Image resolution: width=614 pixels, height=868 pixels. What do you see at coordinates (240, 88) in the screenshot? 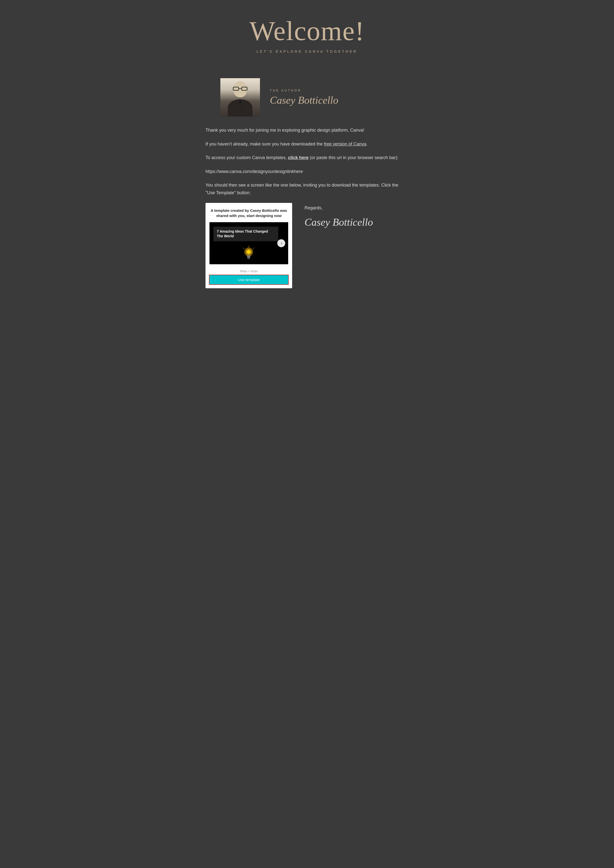
I see `glasses-icon` at bounding box center [240, 88].